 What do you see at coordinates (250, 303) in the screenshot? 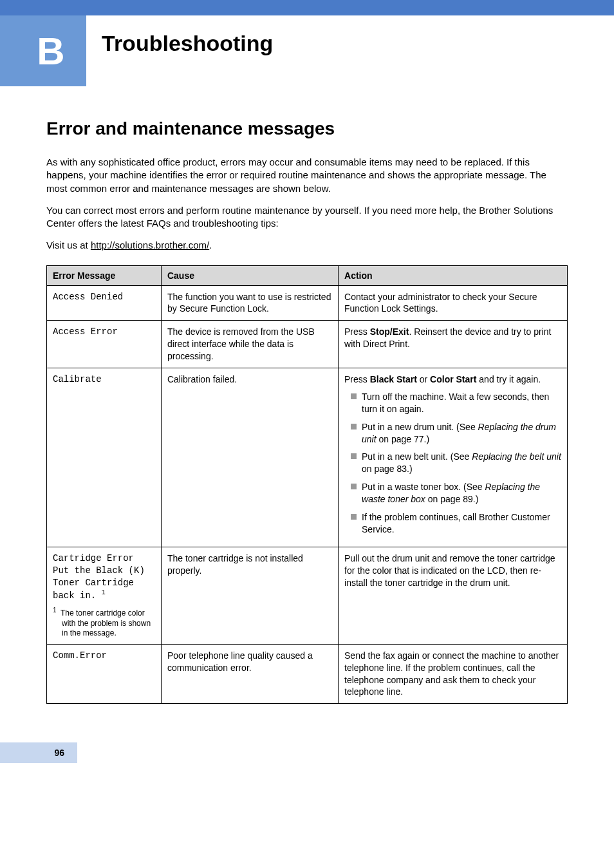
I see `cell-cause: The function you want to use is restrict…` at bounding box center [250, 303].